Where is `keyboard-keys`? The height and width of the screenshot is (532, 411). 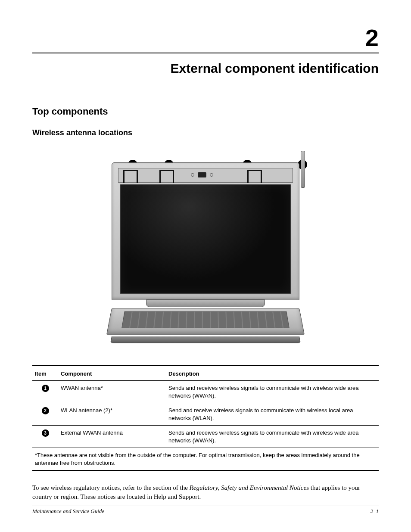 keyboard-keys is located at coordinates (206, 320).